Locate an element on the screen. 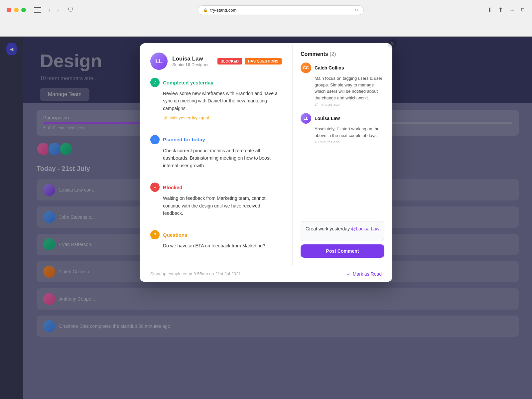  comment-author: Louisa Law is located at coordinates (327, 118).